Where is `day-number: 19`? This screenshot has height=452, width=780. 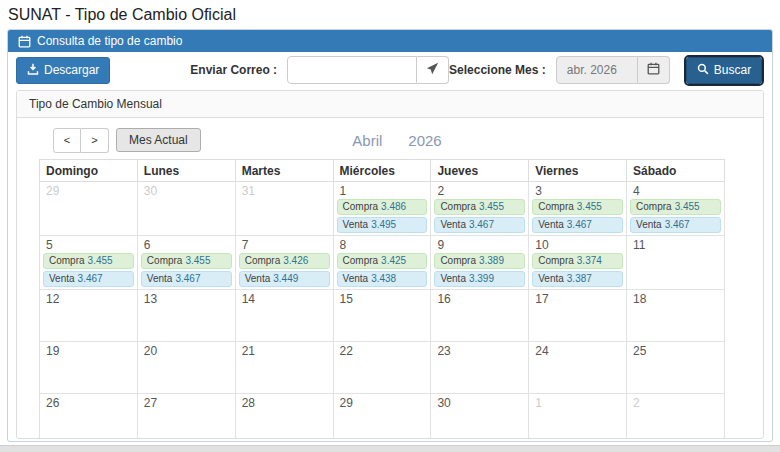
day-number: 19 is located at coordinates (88, 350).